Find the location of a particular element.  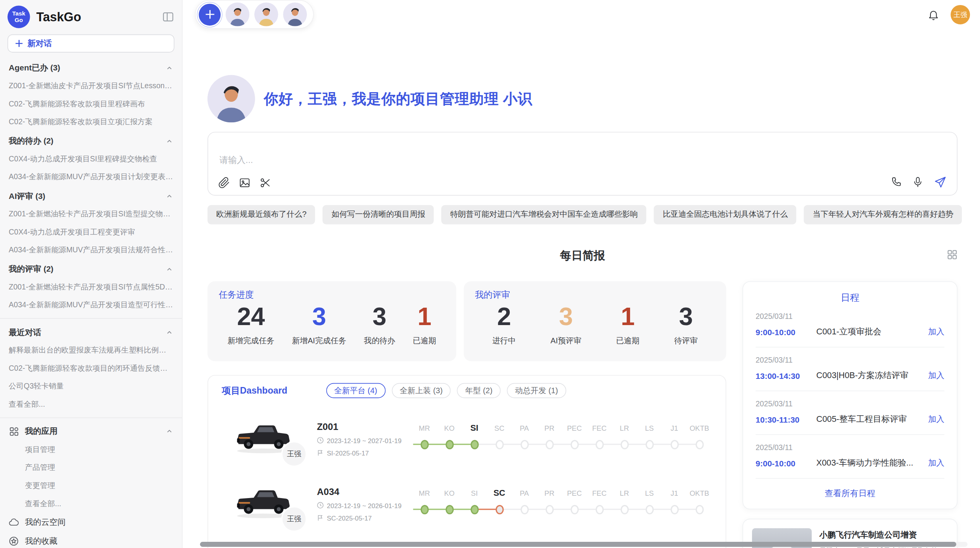

stat-value: 24 is located at coordinates (251, 316).